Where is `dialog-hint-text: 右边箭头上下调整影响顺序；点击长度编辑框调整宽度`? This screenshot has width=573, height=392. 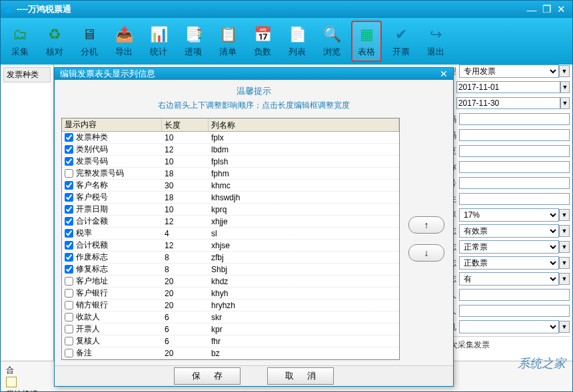 dialog-hint-text: 右边箭头上下调整影响顺序；点击长度编辑框调整宽度 is located at coordinates (254, 109).